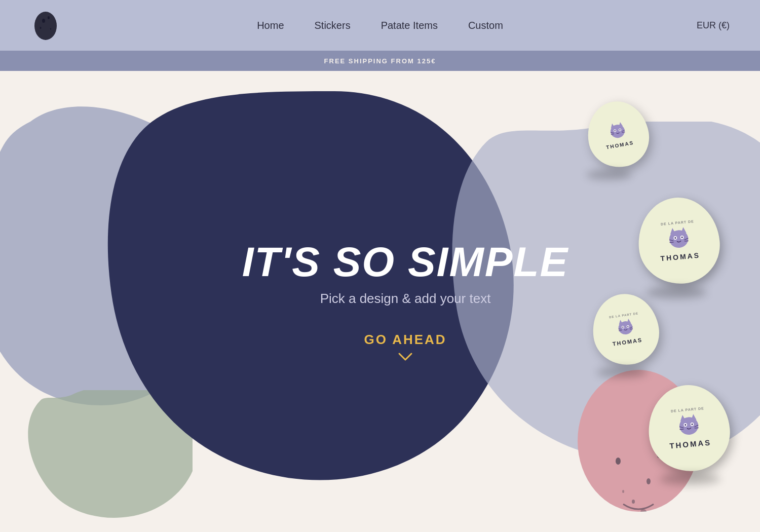  I want to click on nav-home: Home, so click(271, 25).